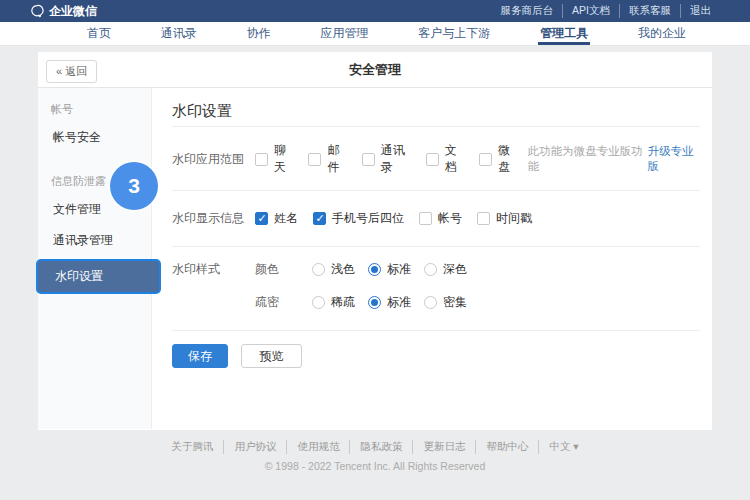 The height and width of the screenshot is (500, 750). Describe the element at coordinates (64, 12) in the screenshot. I see `brand: 企业微信` at that location.